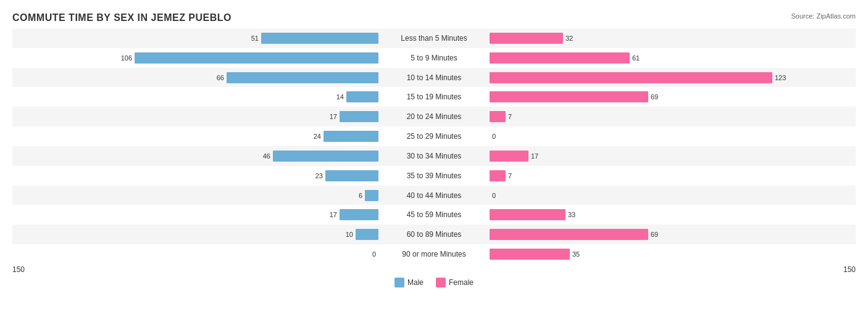  Describe the element at coordinates (434, 38) in the screenshot. I see `row-label: Less than 5 Minutes` at that location.